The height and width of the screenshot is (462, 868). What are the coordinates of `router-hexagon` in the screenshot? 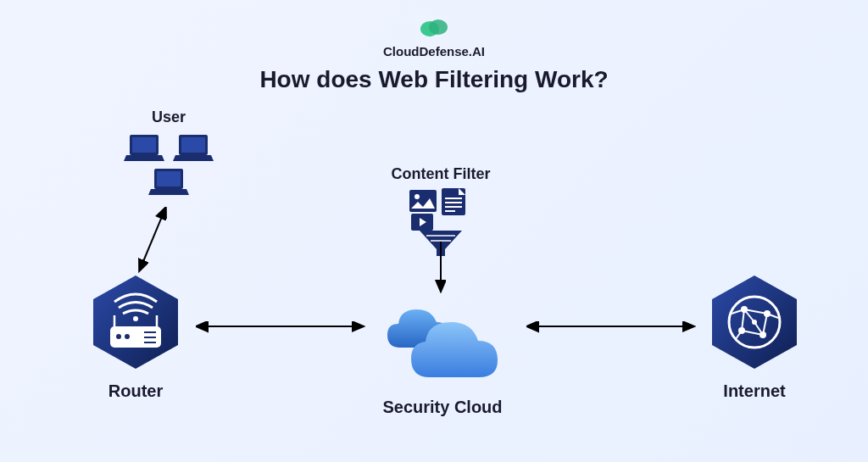 It's located at (136, 322).